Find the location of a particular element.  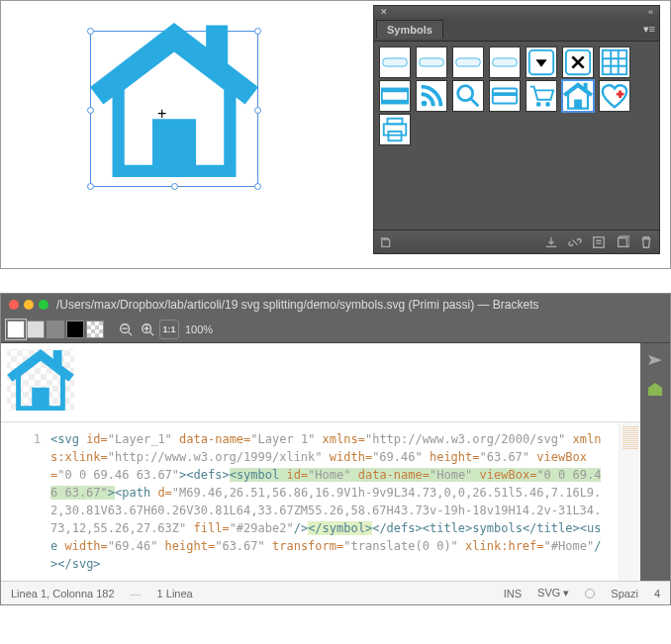

artboard: + is located at coordinates (179, 135).